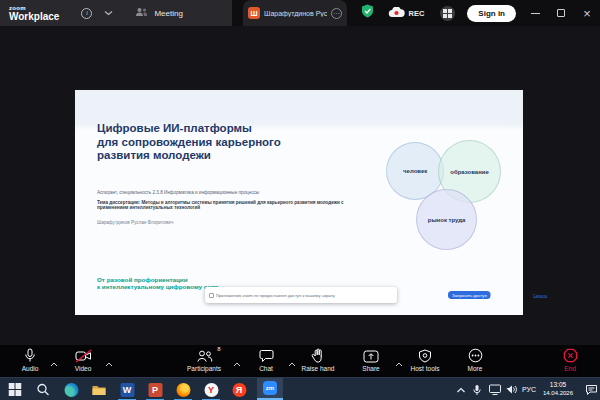 The image size is (600, 400). I want to click on host-tools-shield-icon, so click(425, 356).